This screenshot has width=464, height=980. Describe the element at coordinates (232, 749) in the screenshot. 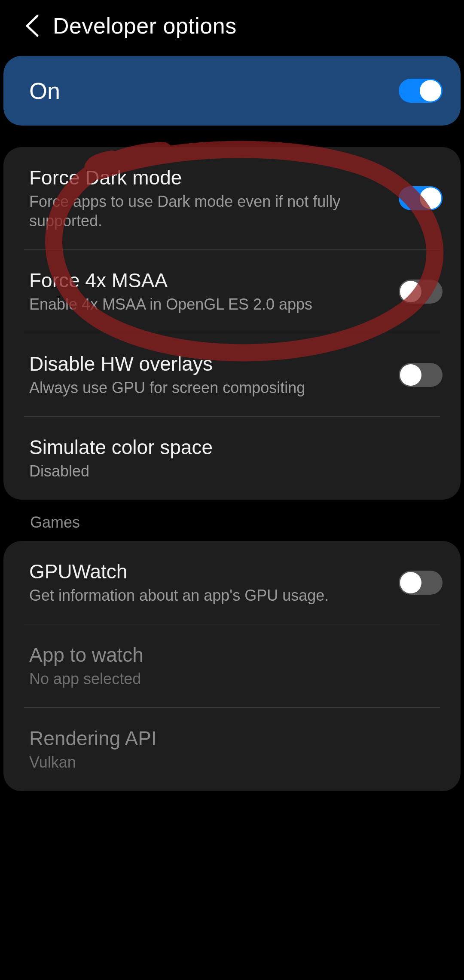

I see `setting-rendering-api: Rendering API Vulkan` at that location.